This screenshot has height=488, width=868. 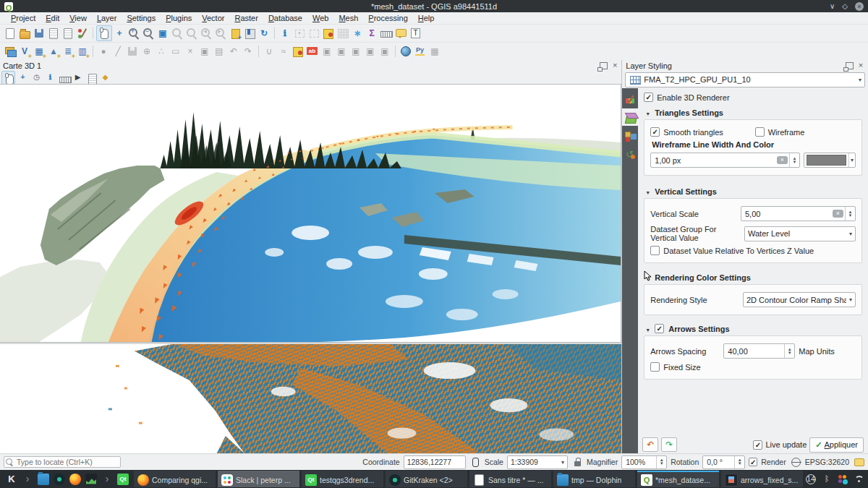 What do you see at coordinates (648, 113) in the screenshot?
I see `triangles-collapse-icon` at bounding box center [648, 113].